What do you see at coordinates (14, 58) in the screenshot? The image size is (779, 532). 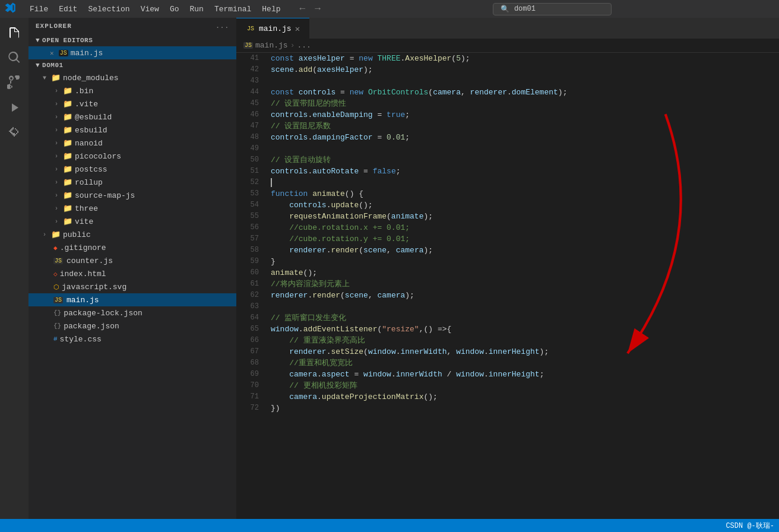 I see `search-activity-icon` at bounding box center [14, 58].